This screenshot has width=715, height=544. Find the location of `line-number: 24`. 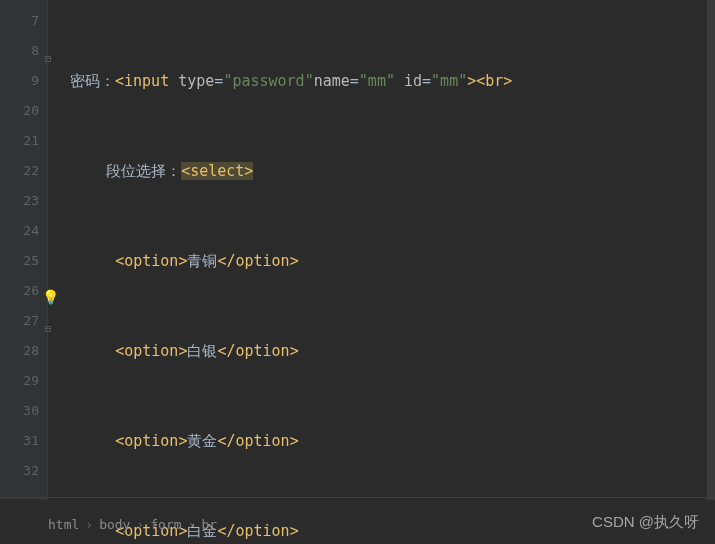

line-number: 24 is located at coordinates (20, 231).